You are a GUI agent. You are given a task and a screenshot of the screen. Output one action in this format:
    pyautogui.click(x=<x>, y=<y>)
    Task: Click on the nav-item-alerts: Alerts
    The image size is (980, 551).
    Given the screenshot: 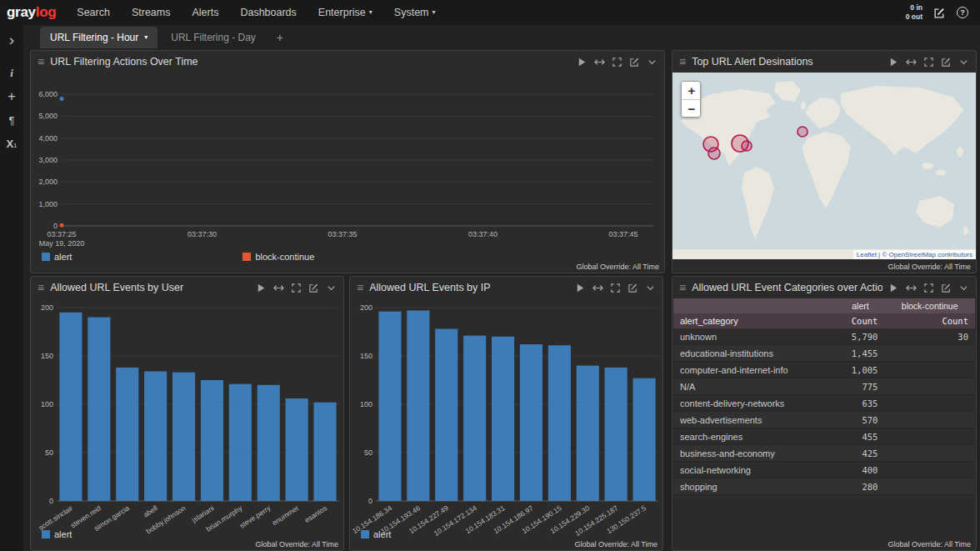 What is the action you would take?
    pyautogui.click(x=205, y=13)
    